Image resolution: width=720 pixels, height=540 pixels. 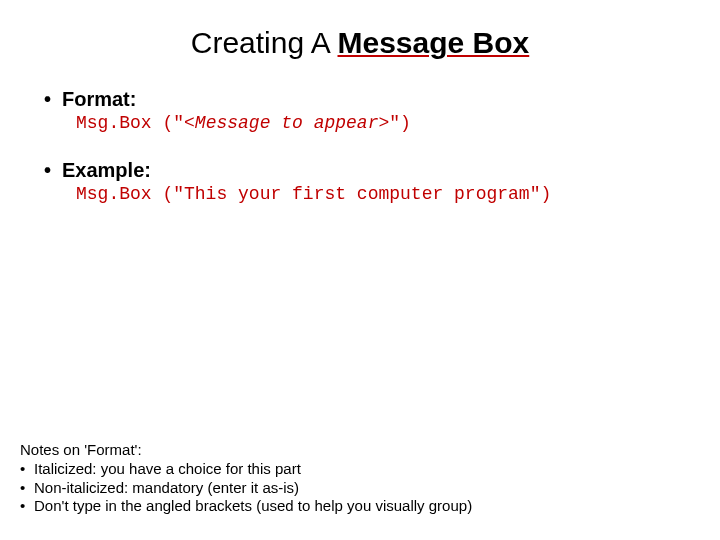 I want to click on title-part1: Creating A, so click(x=264, y=42).